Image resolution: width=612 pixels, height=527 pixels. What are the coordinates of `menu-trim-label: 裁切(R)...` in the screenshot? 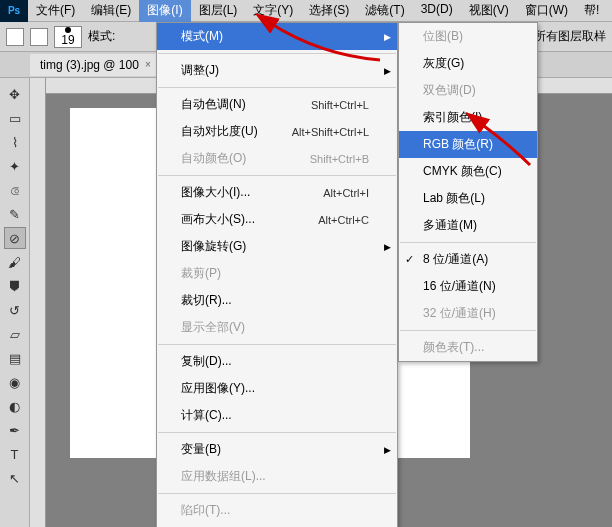 It's located at (206, 300).